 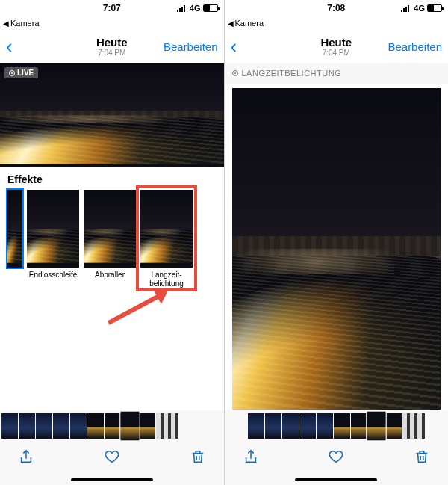 What do you see at coordinates (337, 73) in the screenshot?
I see `mode-label-bar: LANGZEITBELICHTUNG` at bounding box center [337, 73].